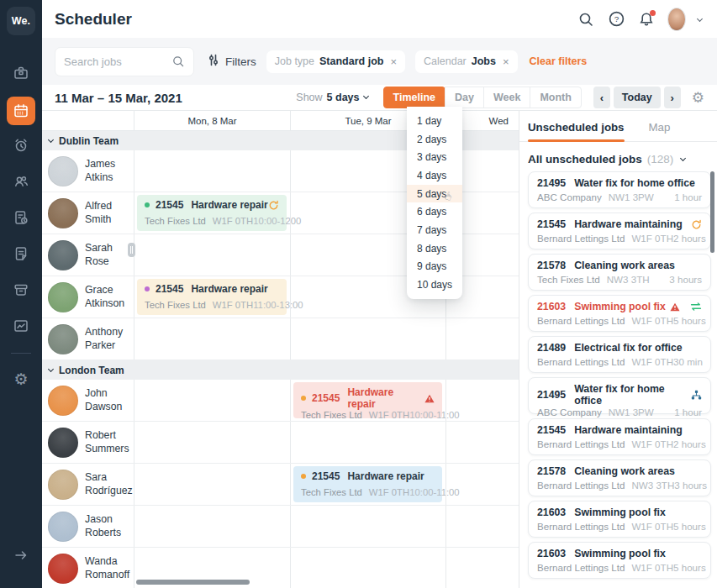 The width and height of the screenshot is (717, 588). What do you see at coordinates (435, 176) in the screenshot?
I see `dropdown-option-4-days: 4 days` at bounding box center [435, 176].